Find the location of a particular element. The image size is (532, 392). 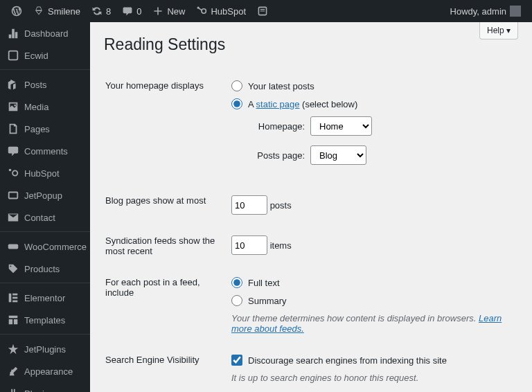

radio-latest-posts is located at coordinates (237, 86).